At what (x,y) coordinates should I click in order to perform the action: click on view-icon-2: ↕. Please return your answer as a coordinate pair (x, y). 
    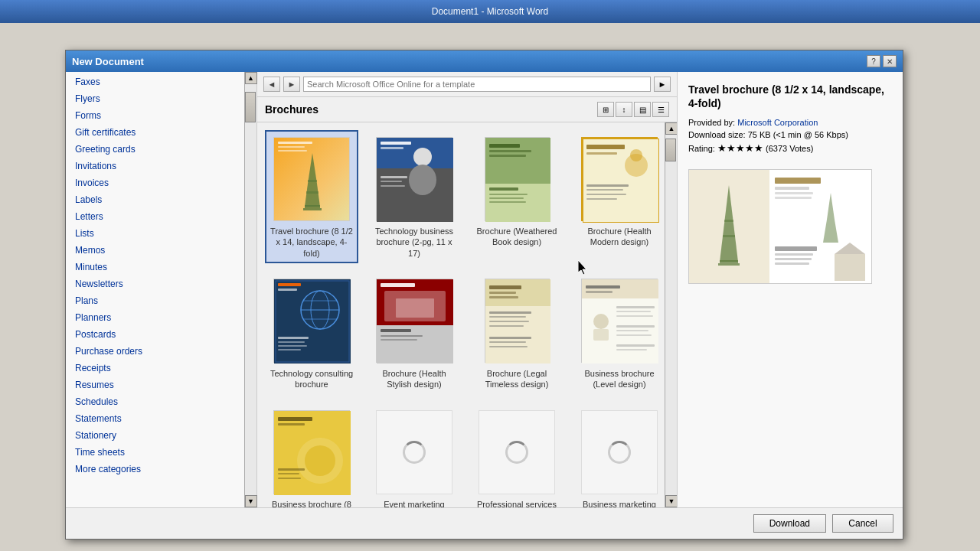
    Looking at the image, I should click on (624, 109).